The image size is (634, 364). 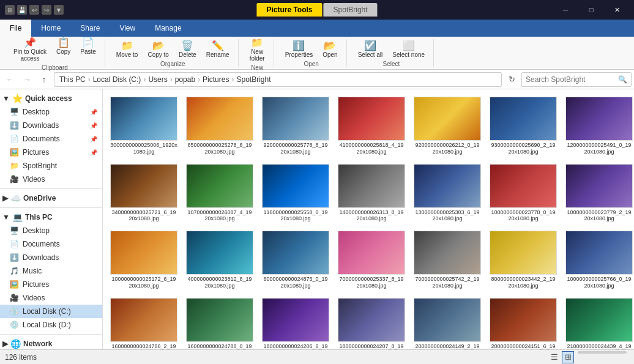 I want to click on thumbnail-label: 2000000000024149_2_1920x1080.jpg, so click(x=447, y=346).